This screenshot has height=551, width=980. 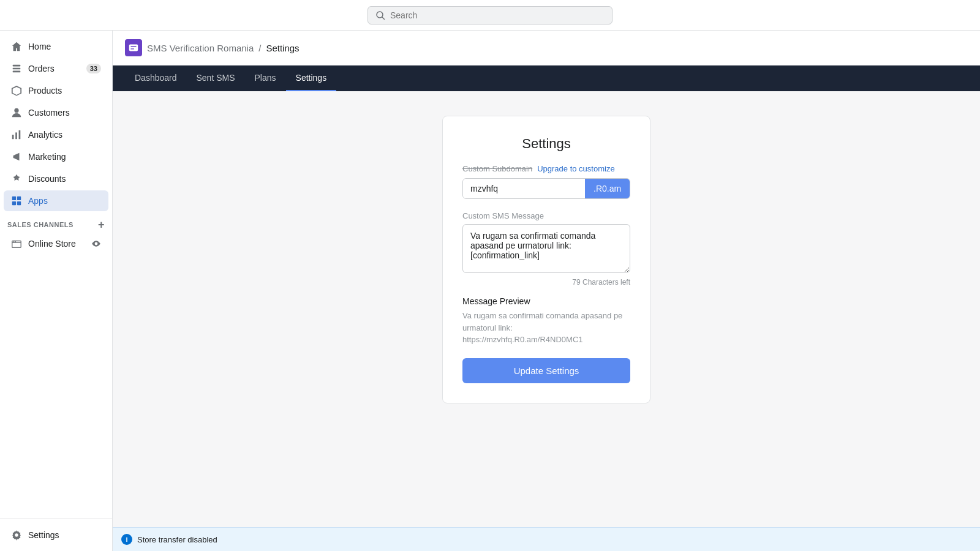 What do you see at coordinates (266, 78) in the screenshot?
I see `tab-plans: Plans` at bounding box center [266, 78].